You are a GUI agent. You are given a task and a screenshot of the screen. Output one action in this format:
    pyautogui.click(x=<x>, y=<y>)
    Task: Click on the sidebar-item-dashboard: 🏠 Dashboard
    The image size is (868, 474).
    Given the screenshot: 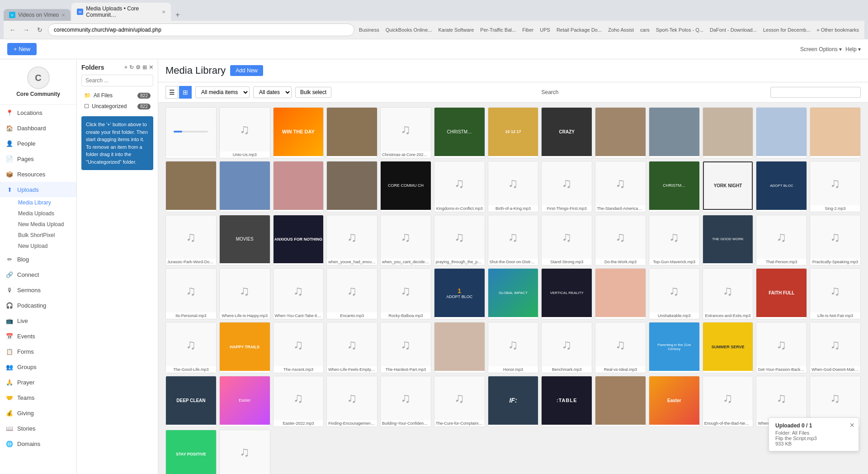 What is the action you would take?
    pyautogui.click(x=38, y=128)
    